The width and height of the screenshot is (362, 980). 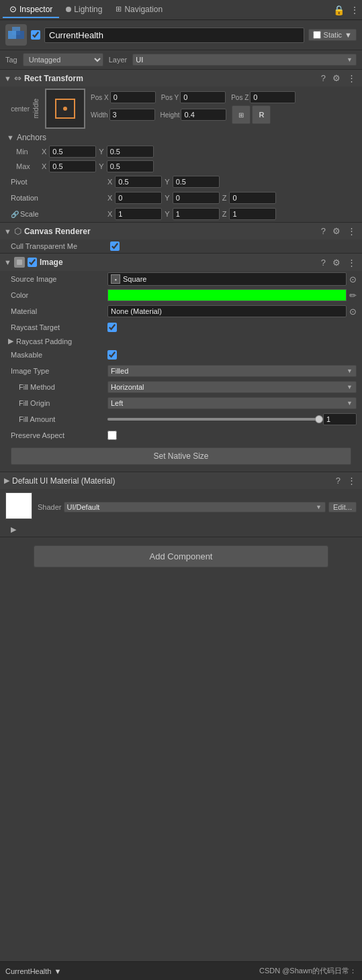 What do you see at coordinates (353, 279) in the screenshot?
I see `source-image-target-button: ⊙` at bounding box center [353, 279].